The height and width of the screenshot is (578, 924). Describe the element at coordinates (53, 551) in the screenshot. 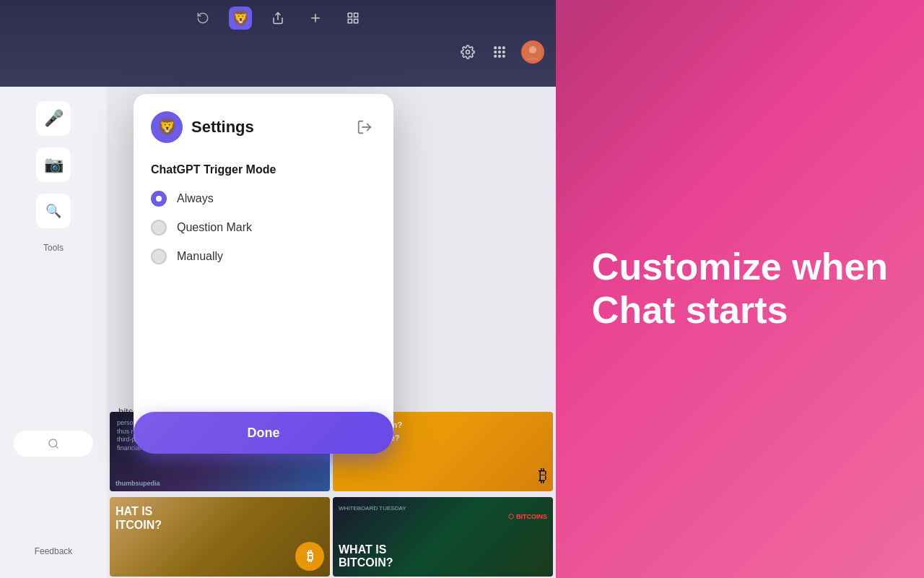

I see `feedback-label: Feedback` at that location.